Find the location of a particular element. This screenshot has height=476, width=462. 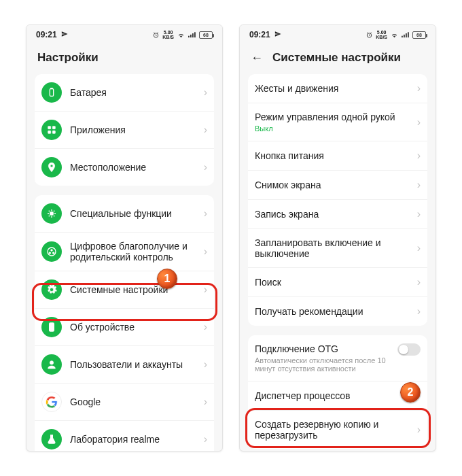

row-sub: Выкл is located at coordinates (333, 129).